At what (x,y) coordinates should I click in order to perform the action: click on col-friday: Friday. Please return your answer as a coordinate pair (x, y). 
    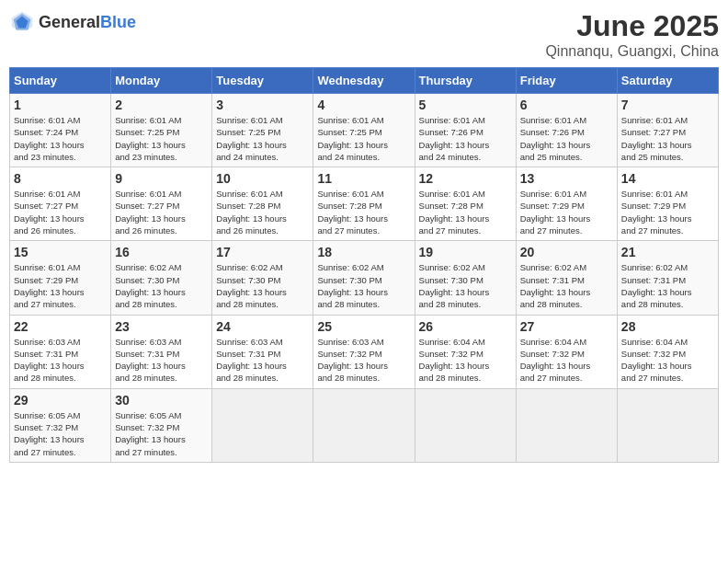
    Looking at the image, I should click on (566, 81).